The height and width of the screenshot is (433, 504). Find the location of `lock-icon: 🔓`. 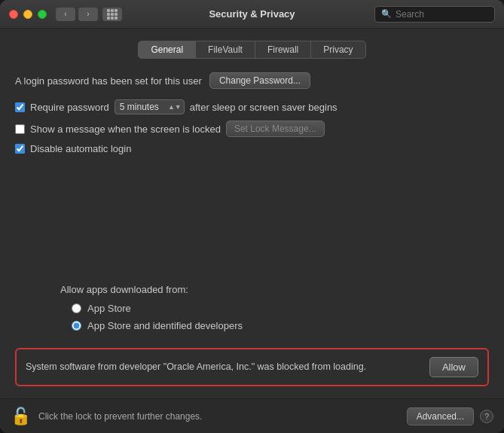

lock-icon: 🔓 is located at coordinates (21, 416).